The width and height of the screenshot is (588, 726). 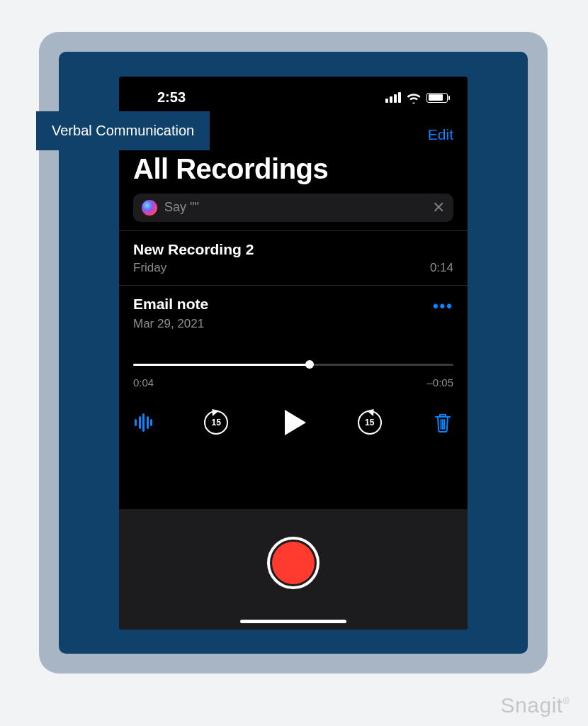 What do you see at coordinates (293, 383) in the screenshot?
I see `scrub-time-labels: 0:04 –0:05` at bounding box center [293, 383].